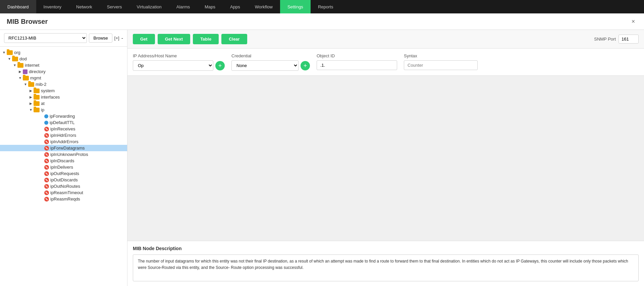 This screenshot has height=286, width=644. Describe the element at coordinates (9, 59) in the screenshot. I see `toggle-dod: ▼` at that location.